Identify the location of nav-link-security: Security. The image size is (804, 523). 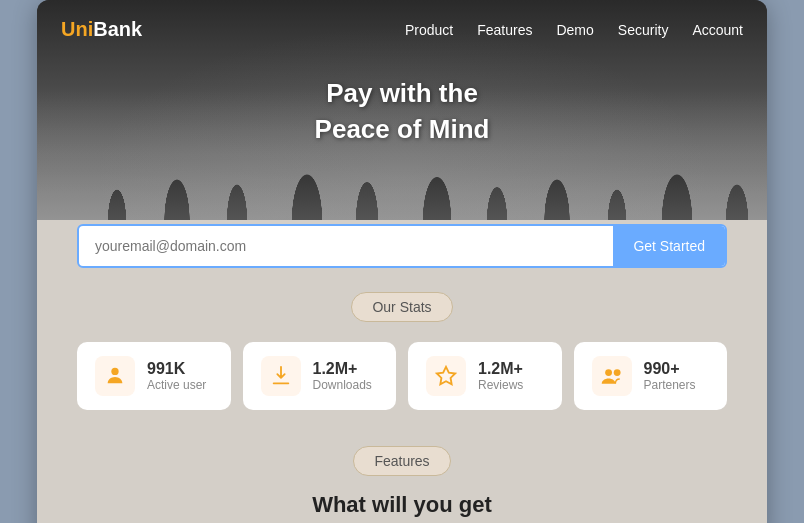
(644, 30).